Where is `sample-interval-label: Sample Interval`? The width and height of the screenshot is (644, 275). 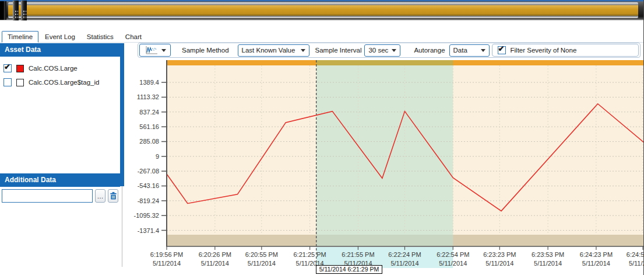
sample-interval-label: Sample Interval is located at coordinates (339, 50).